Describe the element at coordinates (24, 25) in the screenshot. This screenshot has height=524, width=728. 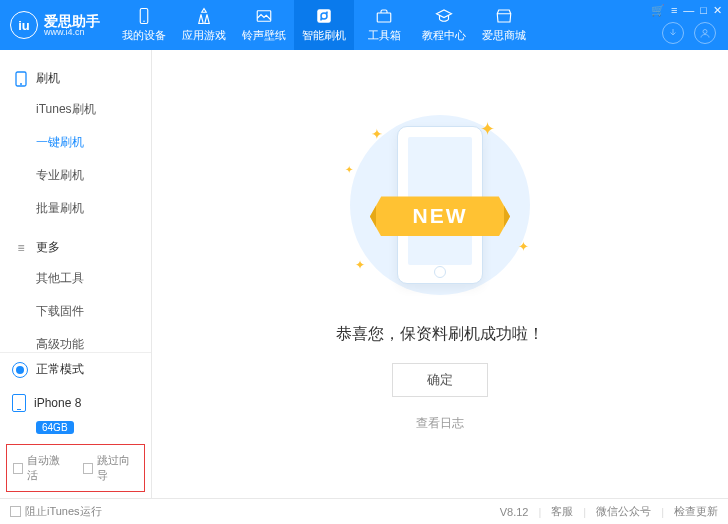
I see `logo-icon: iu` at that location.